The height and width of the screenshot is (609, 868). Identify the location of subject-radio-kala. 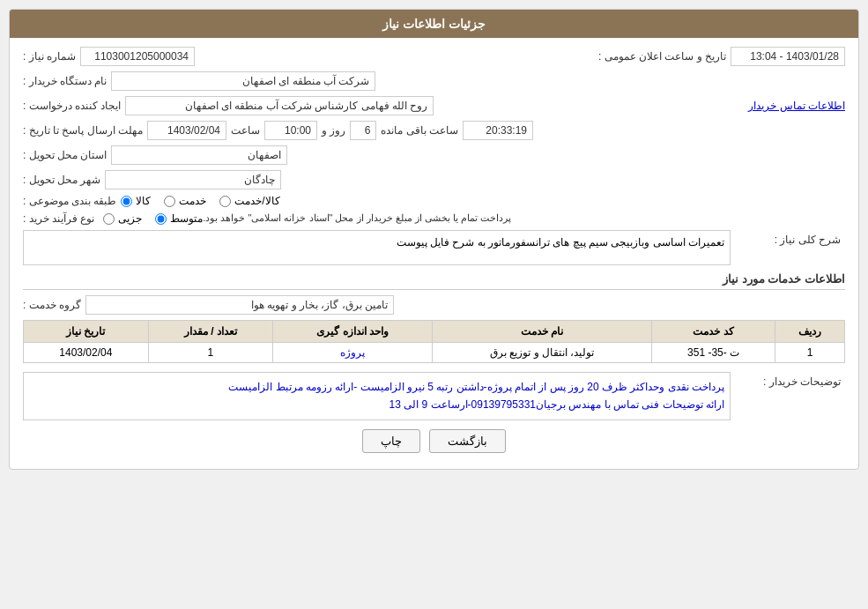
(127, 201).